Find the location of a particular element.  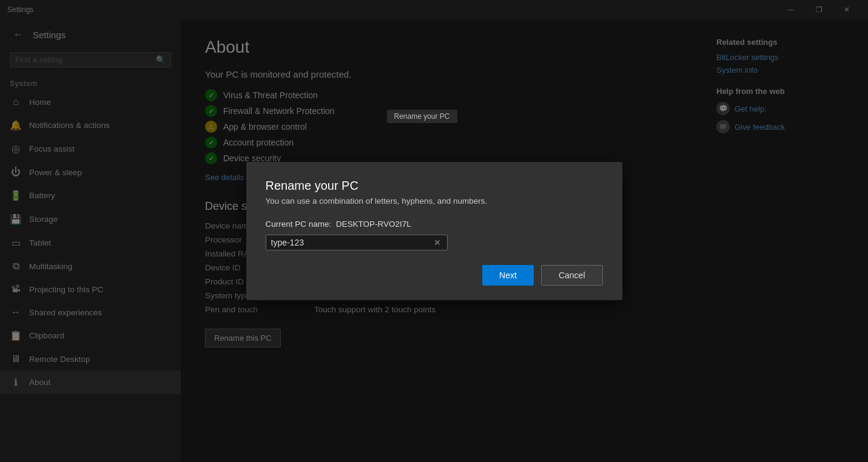

rename-modal: Rename your PC You can use a combination… is located at coordinates (434, 231).